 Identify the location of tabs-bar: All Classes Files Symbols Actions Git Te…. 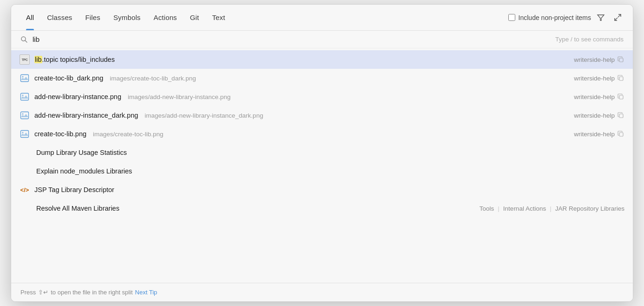
(322, 18).